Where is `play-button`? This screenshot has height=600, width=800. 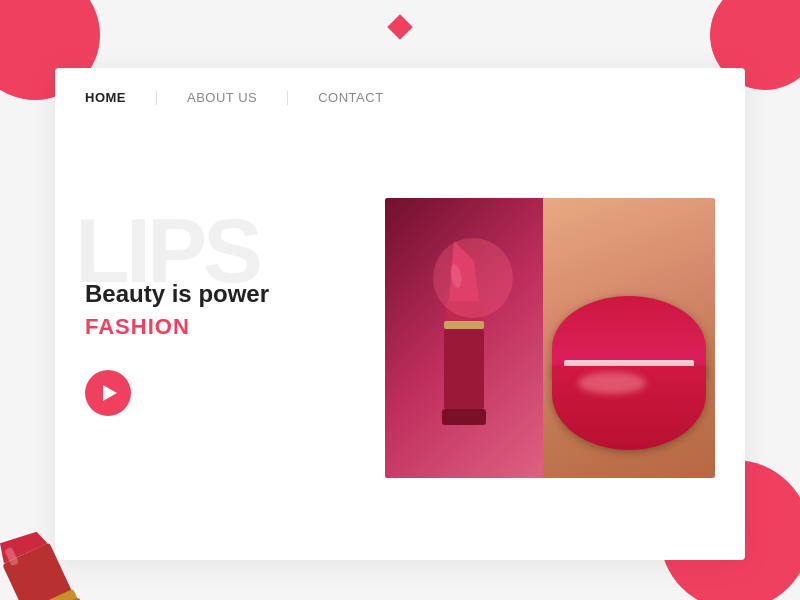
play-button is located at coordinates (108, 393).